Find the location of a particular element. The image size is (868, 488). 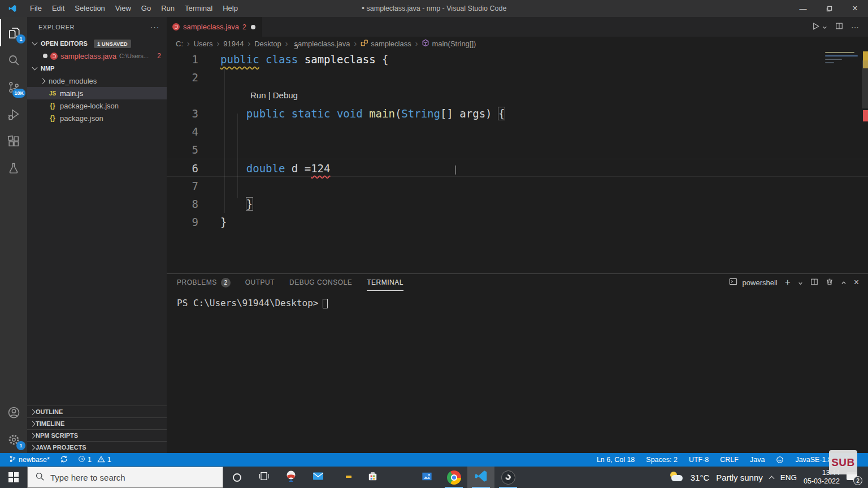

folder-root: NMP is located at coordinates (97, 68).